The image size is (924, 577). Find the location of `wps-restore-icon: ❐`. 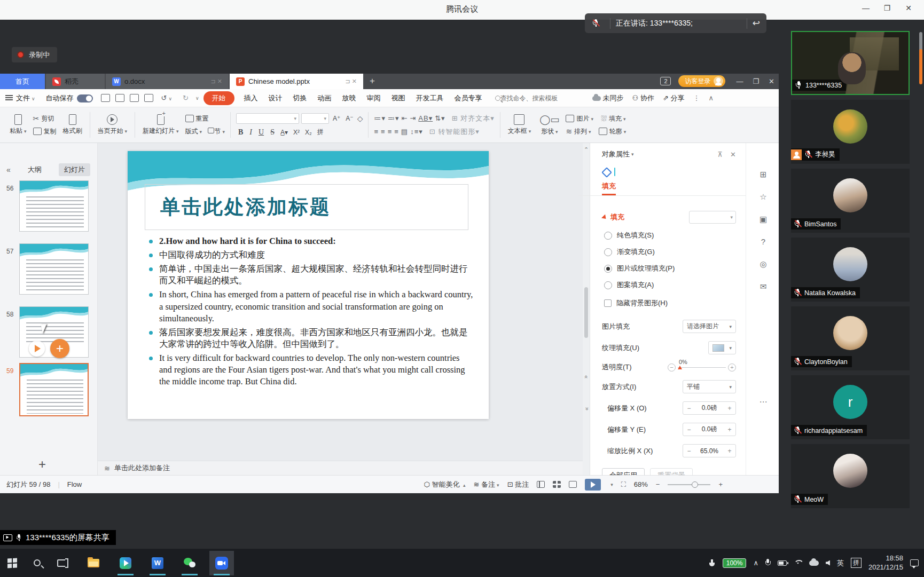

wps-restore-icon: ❐ is located at coordinates (756, 81).